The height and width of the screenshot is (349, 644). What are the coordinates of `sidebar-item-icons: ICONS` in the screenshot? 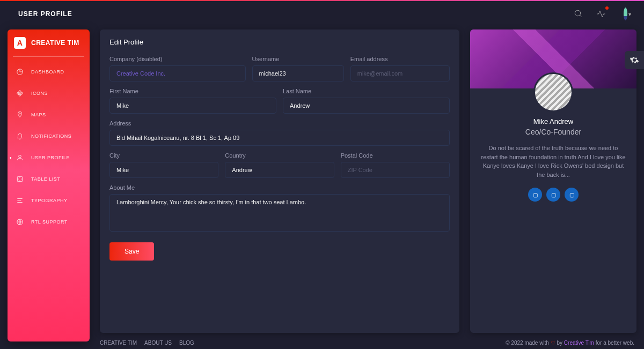 It's located at (48, 93).